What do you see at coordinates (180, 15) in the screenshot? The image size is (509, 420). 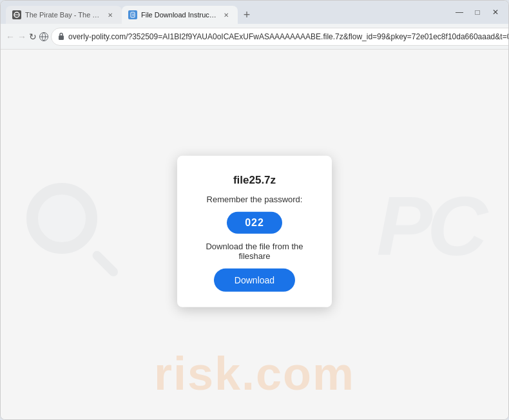 I see `tab-file-download: File Download Instructions for... ✕` at bounding box center [180, 15].